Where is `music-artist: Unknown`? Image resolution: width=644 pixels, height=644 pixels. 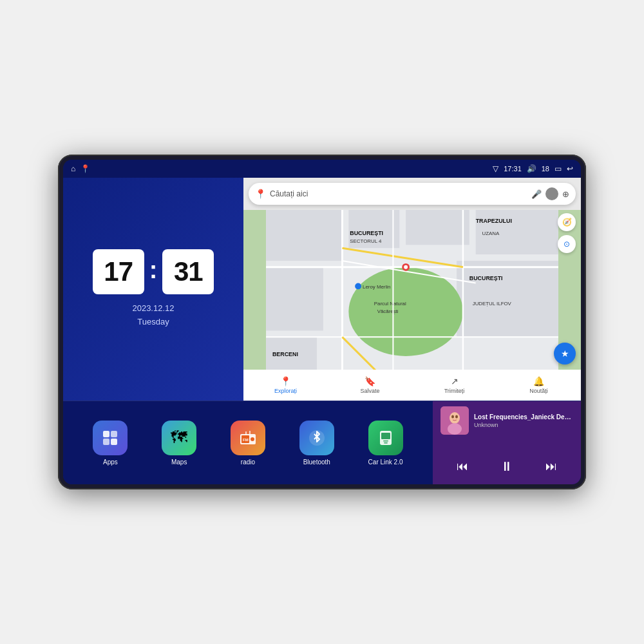 music-artist: Unknown is located at coordinates (524, 425).